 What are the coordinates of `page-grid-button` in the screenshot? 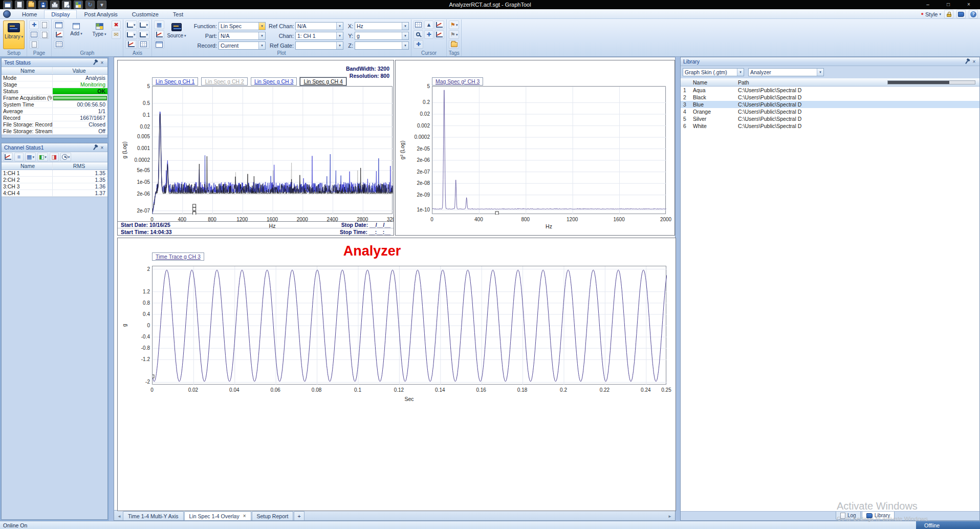 It's located at (34, 35).